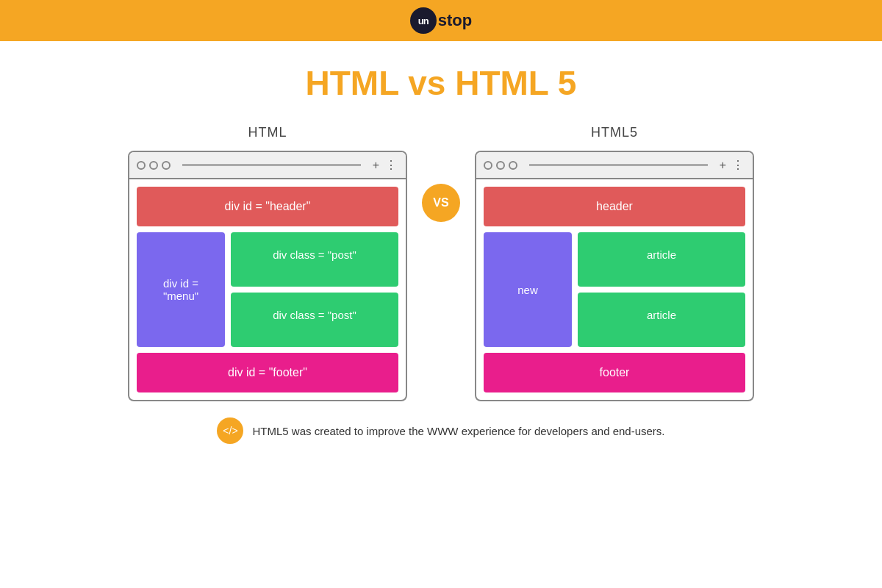  I want to click on code-icon: </>, so click(230, 431).